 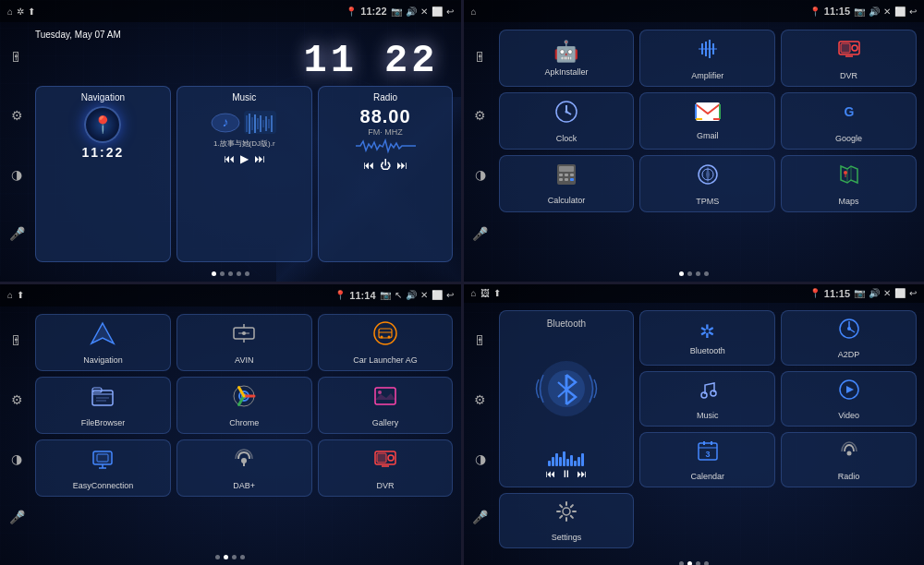 I want to click on chrome-icon, so click(x=244, y=399).